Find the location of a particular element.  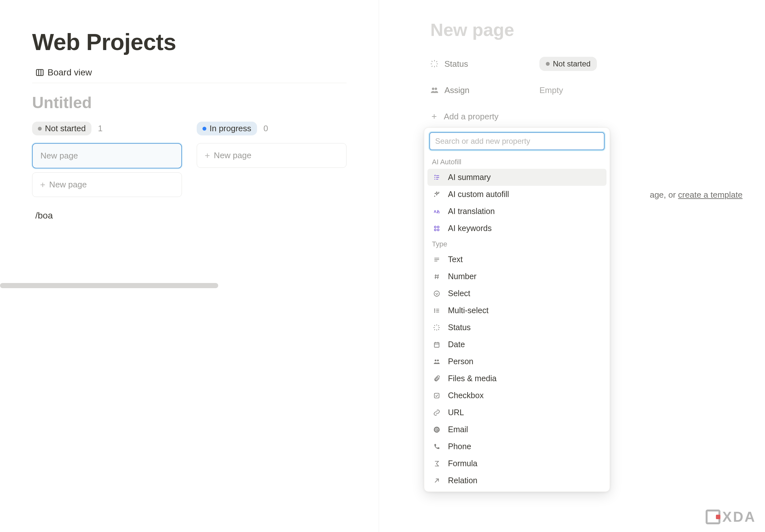

dd-item-number: Number is located at coordinates (517, 276).